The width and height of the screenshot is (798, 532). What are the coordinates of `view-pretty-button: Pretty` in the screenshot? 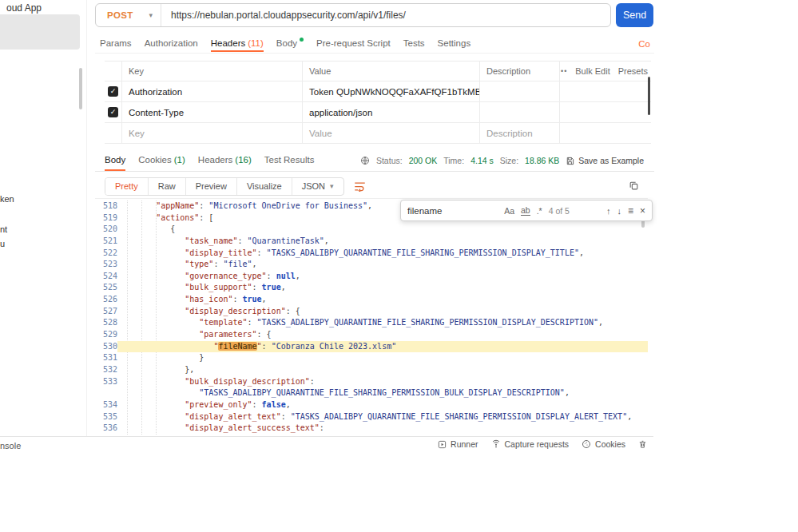 It's located at (126, 187).